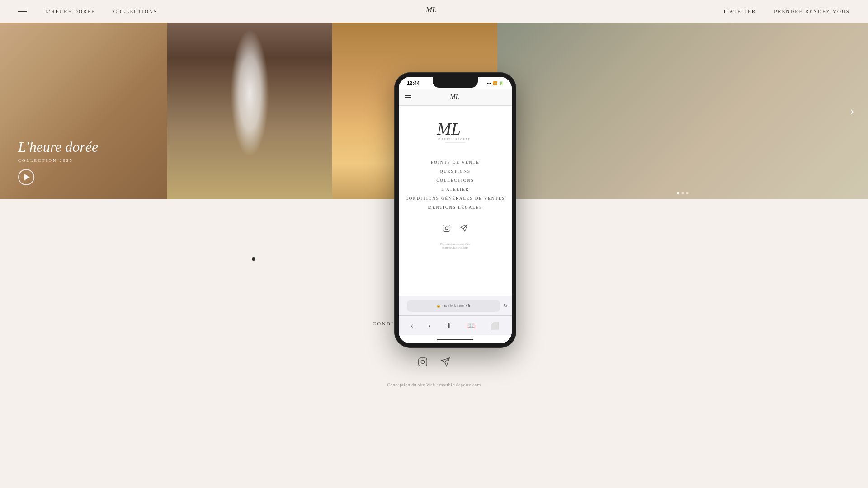 The height and width of the screenshot is (488, 868). I want to click on footer-social, so click(434, 362).